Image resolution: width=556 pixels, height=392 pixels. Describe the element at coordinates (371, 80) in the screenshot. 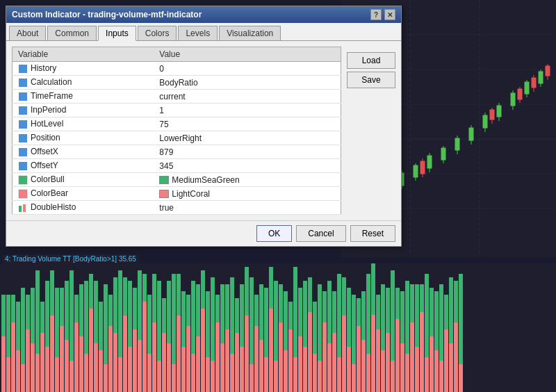

I see `save-button: Save` at that location.